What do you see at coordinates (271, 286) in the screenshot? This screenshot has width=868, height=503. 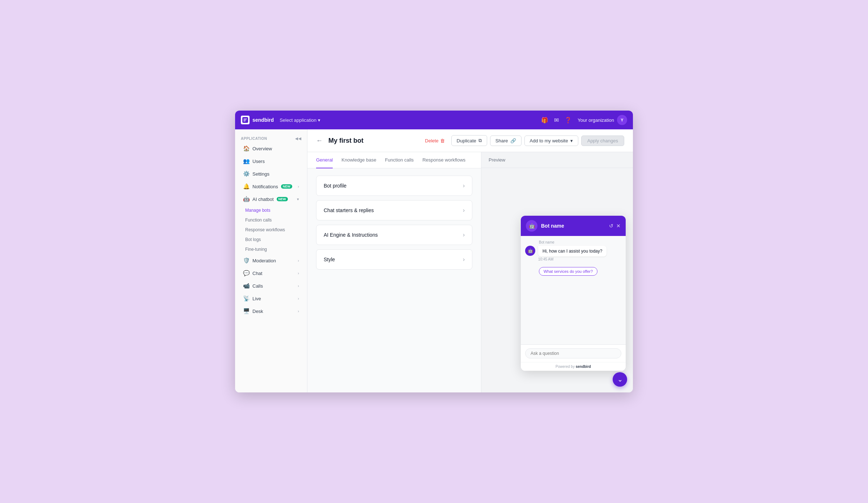 I see `sidebar-item-calls: 📹 Calls ›` at bounding box center [271, 286].